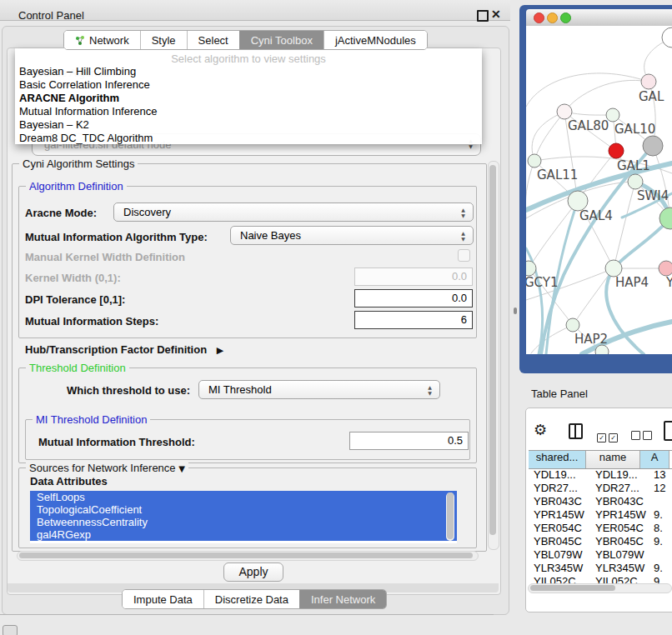  What do you see at coordinates (493, 350) in the screenshot?
I see `settings-vscrollbar-thumb` at bounding box center [493, 350].